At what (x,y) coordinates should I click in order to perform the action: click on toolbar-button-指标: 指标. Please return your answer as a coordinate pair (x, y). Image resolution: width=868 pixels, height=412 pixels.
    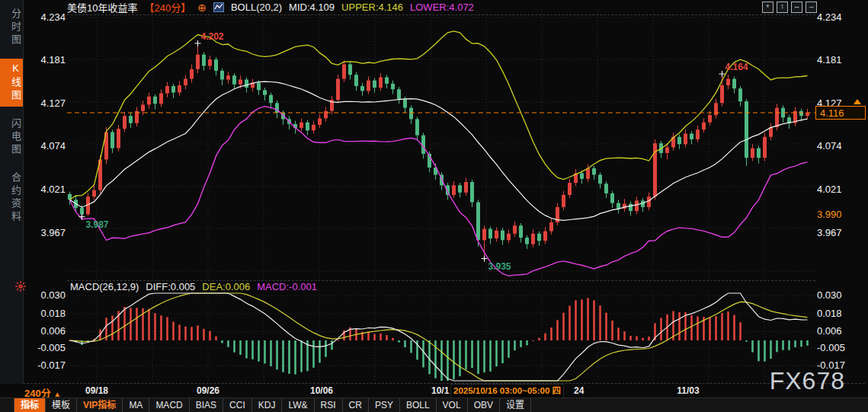
    Looking at the image, I should click on (30, 405).